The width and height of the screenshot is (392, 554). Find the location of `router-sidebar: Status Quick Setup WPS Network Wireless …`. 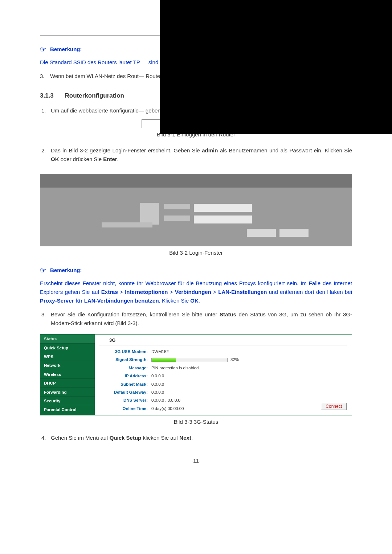

router-sidebar: Status Quick Setup WPS Network Wireless … is located at coordinates (68, 375).